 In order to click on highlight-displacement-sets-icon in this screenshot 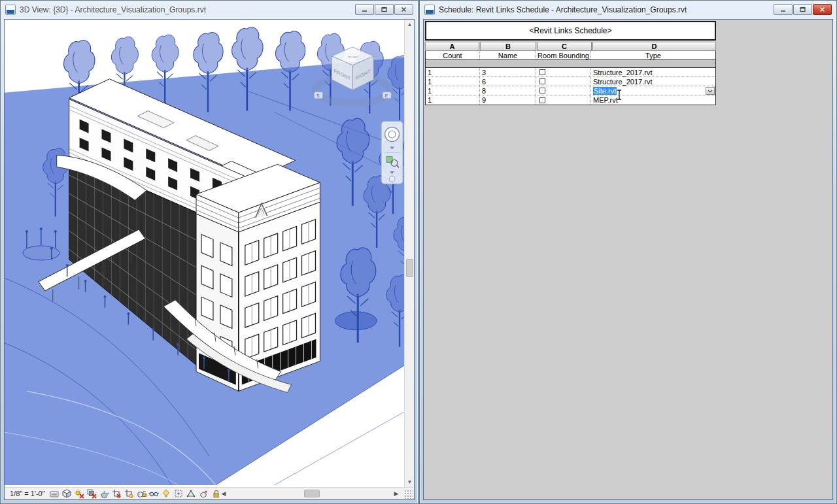, I will do `click(204, 494)`.